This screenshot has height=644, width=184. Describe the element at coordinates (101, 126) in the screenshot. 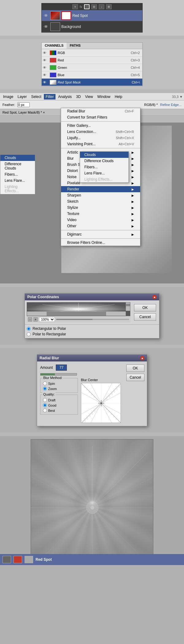

I see `fm-filter-gallery: Filter Gallery...` at that location.